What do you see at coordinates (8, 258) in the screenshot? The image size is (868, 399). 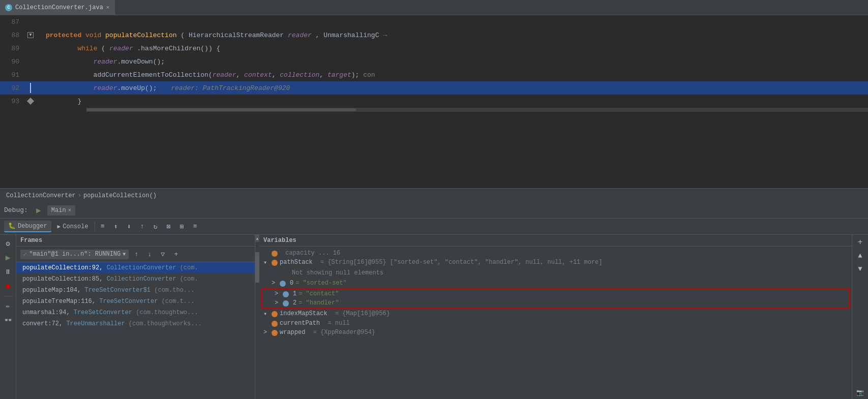 I see `resume-left-icon: ▶` at bounding box center [8, 258].